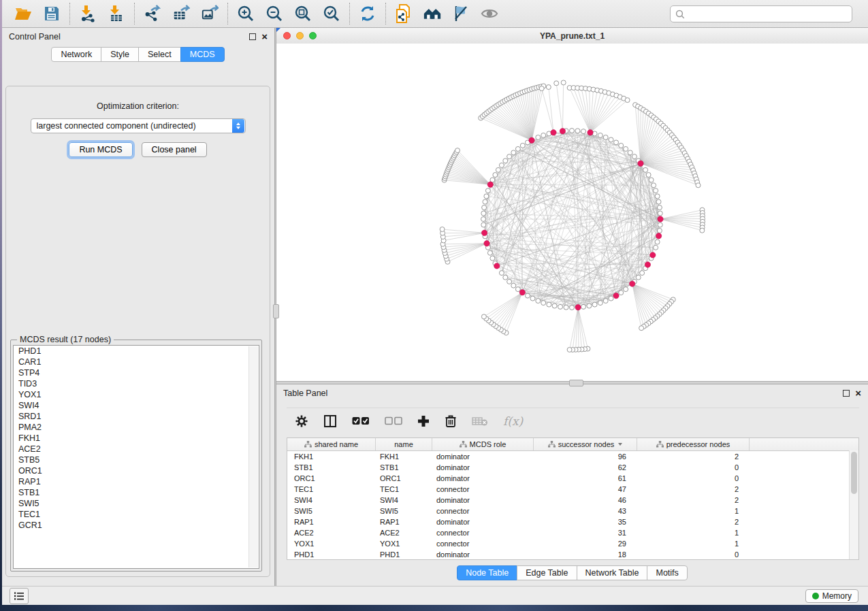  What do you see at coordinates (846, 393) in the screenshot?
I see `float-table-panel-icon` at bounding box center [846, 393].